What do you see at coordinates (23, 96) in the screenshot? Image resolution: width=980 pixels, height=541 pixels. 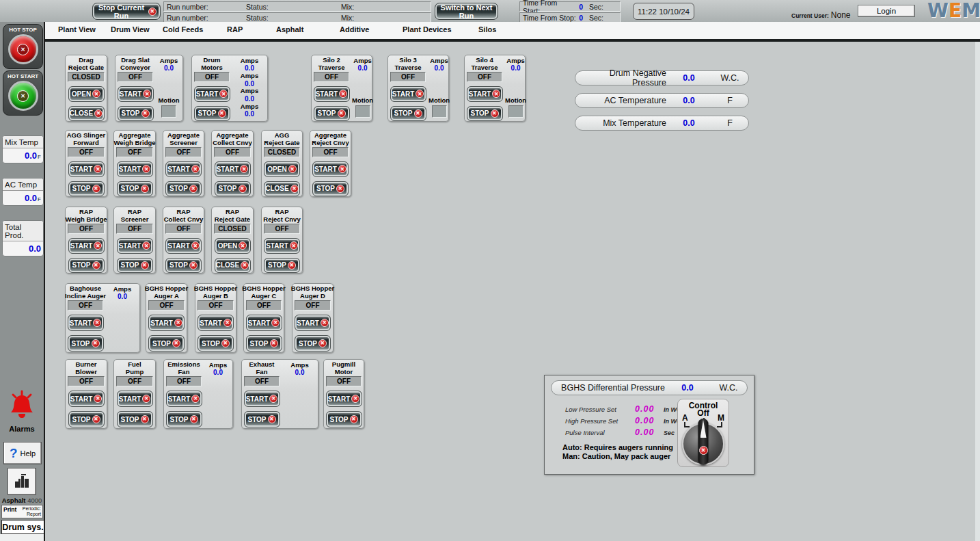 I see `hot-start-button: ✕` at bounding box center [23, 96].